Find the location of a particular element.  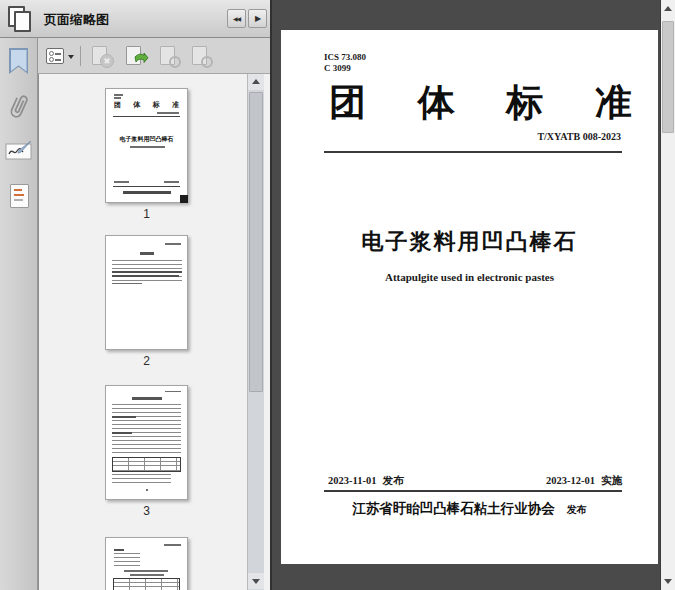

thumbnail-page-number: 2 is located at coordinates (146, 361).